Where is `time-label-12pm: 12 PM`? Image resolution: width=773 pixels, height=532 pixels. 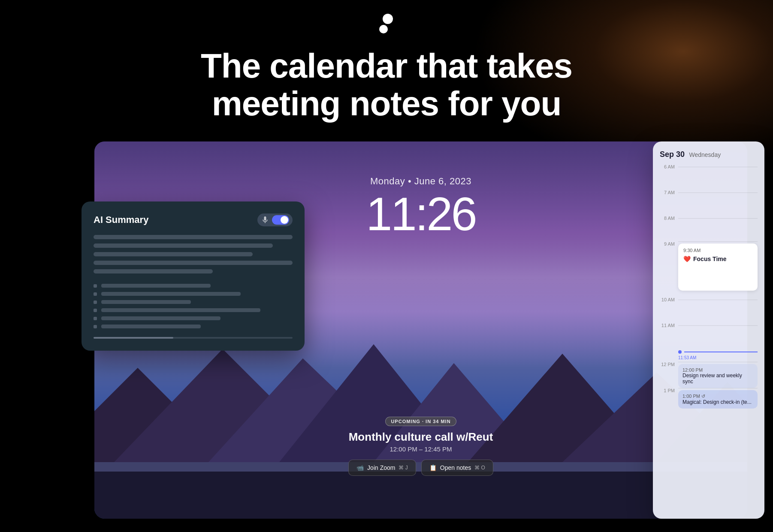 time-label-12pm: 12 PM is located at coordinates (667, 364).